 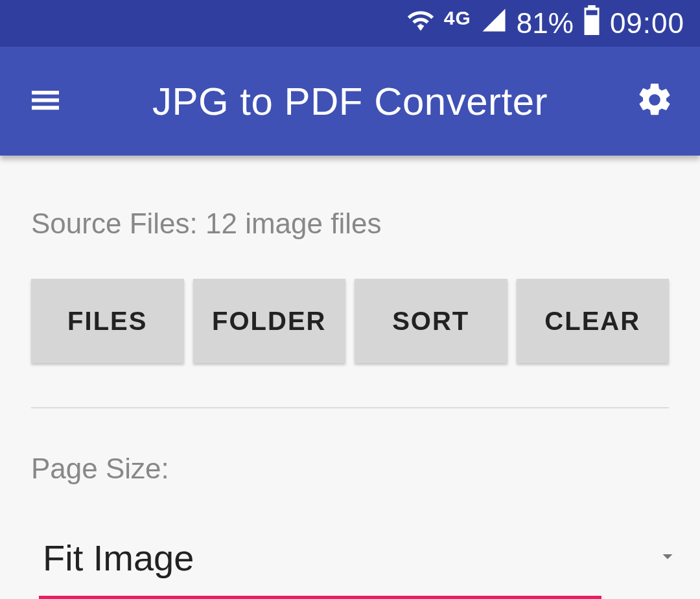 I want to click on action-button-row: FILES FOLDER SORT CLEAR, so click(x=350, y=321).